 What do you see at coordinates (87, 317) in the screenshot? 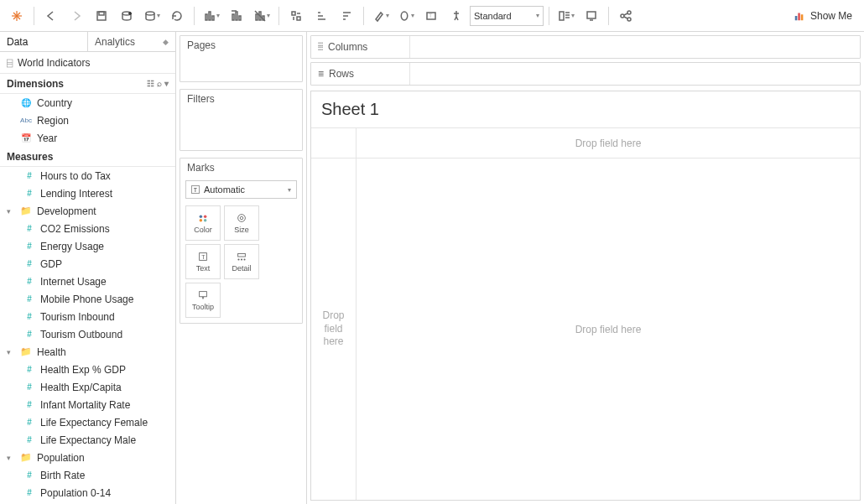
I see `measure-field: #Tourism Inbound` at bounding box center [87, 317].